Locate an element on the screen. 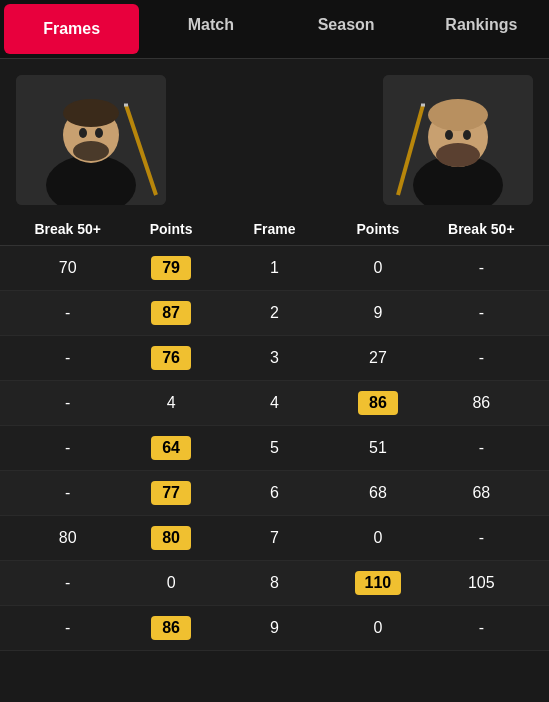 The width and height of the screenshot is (549, 702). header-points-left: Points is located at coordinates (170, 229).